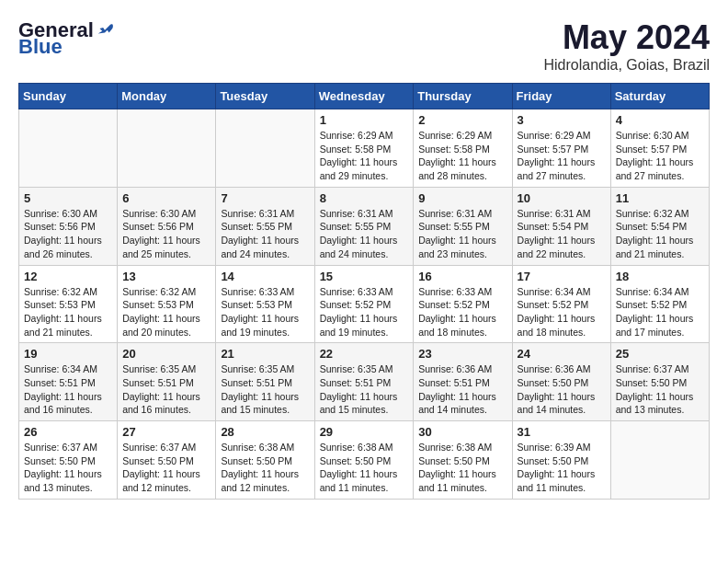  I want to click on logo: General Blue, so click(66, 39).